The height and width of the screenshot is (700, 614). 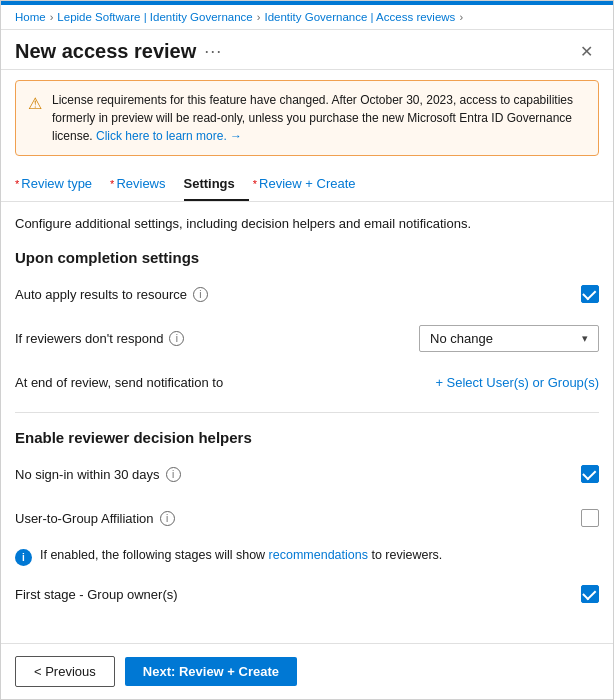 I want to click on alert-link: Click here to learn more., so click(x=162, y=136).